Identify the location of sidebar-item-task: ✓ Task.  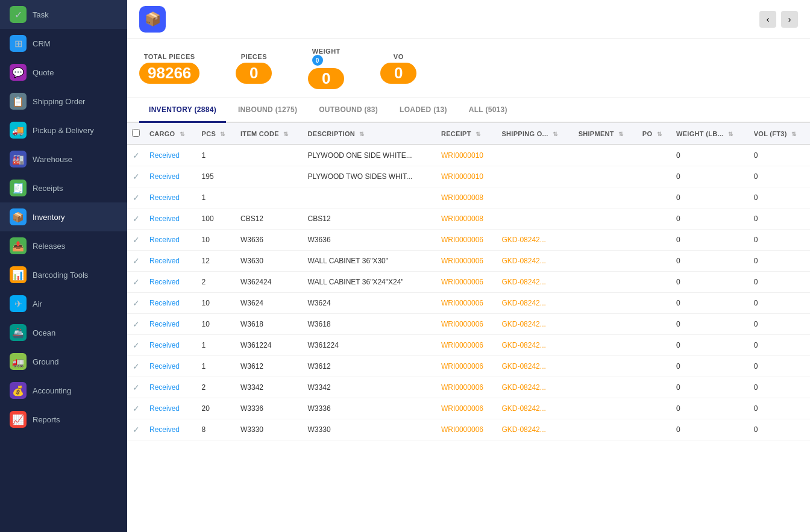
(64, 14).